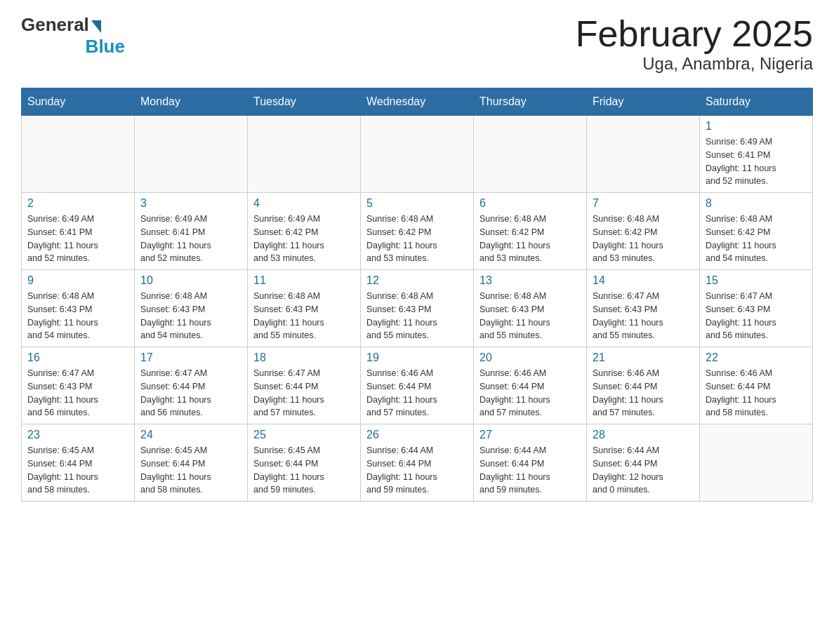  Describe the element at coordinates (757, 386) in the screenshot. I see `calendar-cell: 22Sunrise: 6:46 AMSunset: 6:44 PMDayligh…` at that location.